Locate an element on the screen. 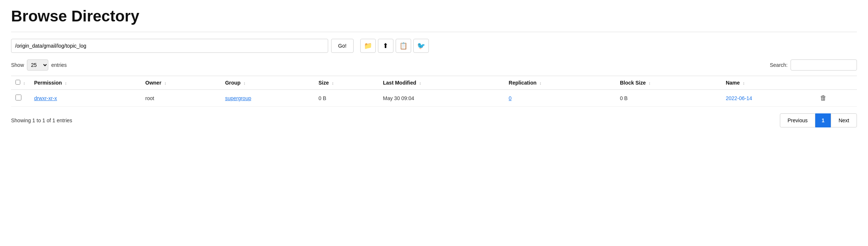 The height and width of the screenshot is (246, 868). col-size-sort: ↕ is located at coordinates (333, 83).